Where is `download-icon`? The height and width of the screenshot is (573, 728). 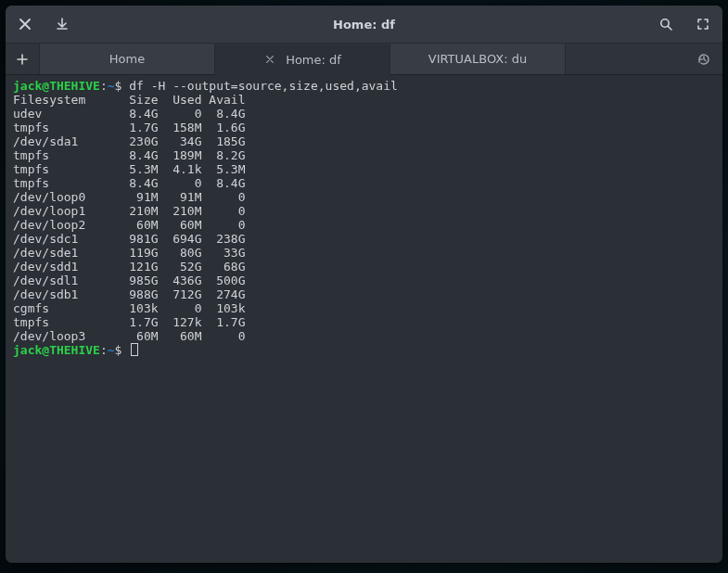
download-icon is located at coordinates (62, 24).